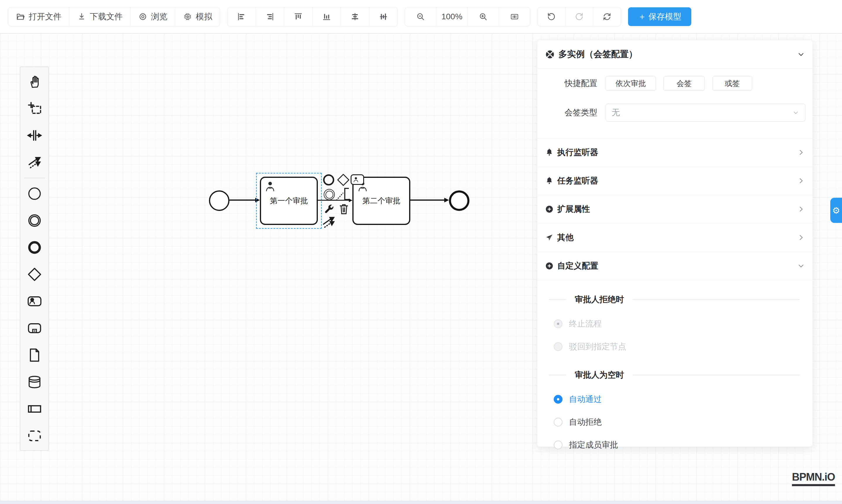  I want to click on settings-tab: ⚙, so click(836, 210).